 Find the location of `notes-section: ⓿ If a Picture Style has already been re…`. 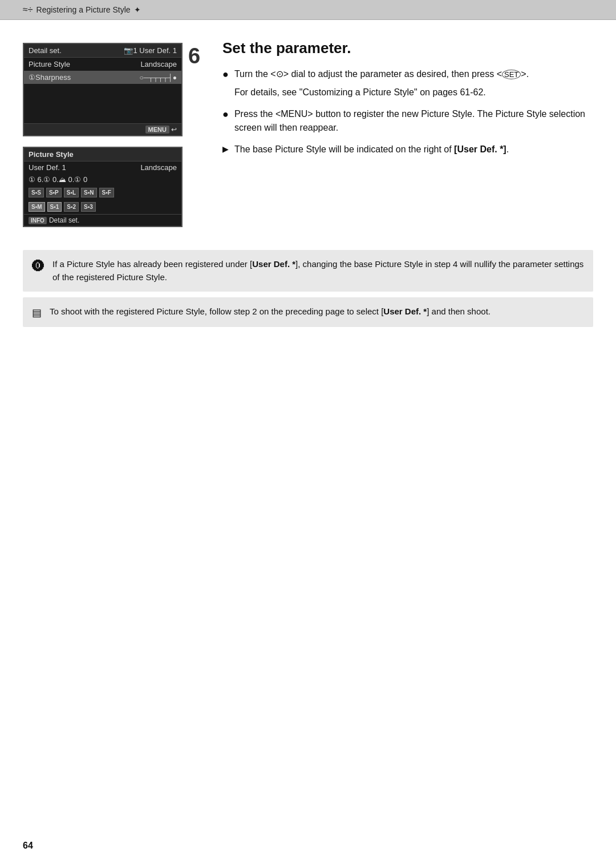

notes-section: ⓿ If a Picture Style has already been re… is located at coordinates (308, 300).